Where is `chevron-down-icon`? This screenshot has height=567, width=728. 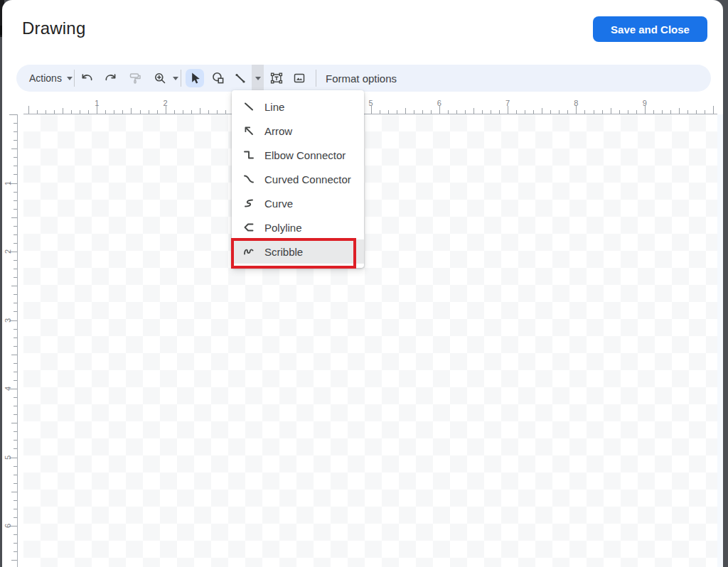 chevron-down-icon is located at coordinates (176, 78).